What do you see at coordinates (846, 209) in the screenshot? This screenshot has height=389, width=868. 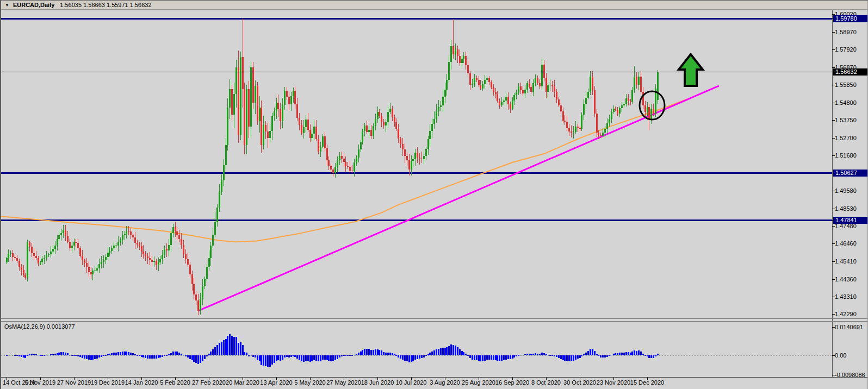 I see `price-tick-label: 1.48530` at bounding box center [846, 209].